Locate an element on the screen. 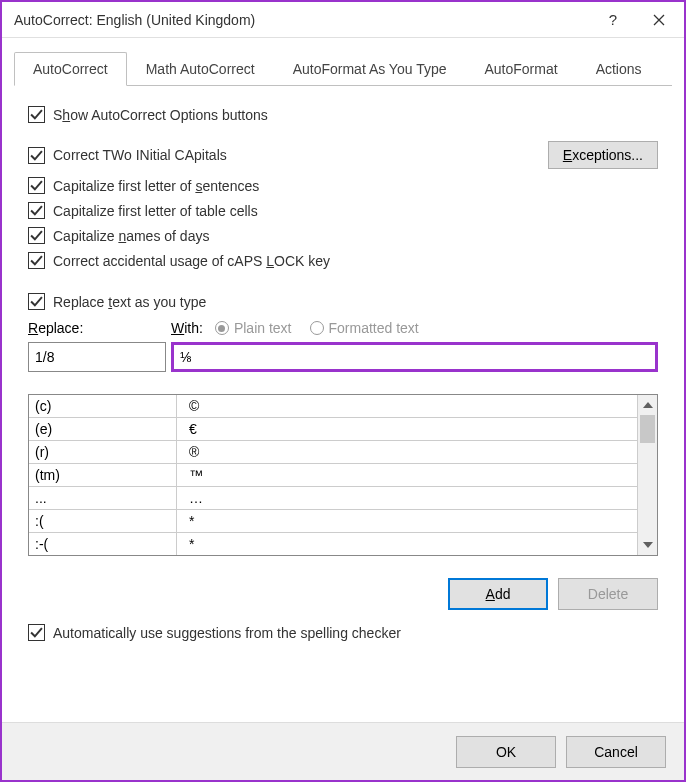 Image resolution: width=686 pixels, height=782 pixels. table-cell-replace: :-( is located at coordinates (103, 544).